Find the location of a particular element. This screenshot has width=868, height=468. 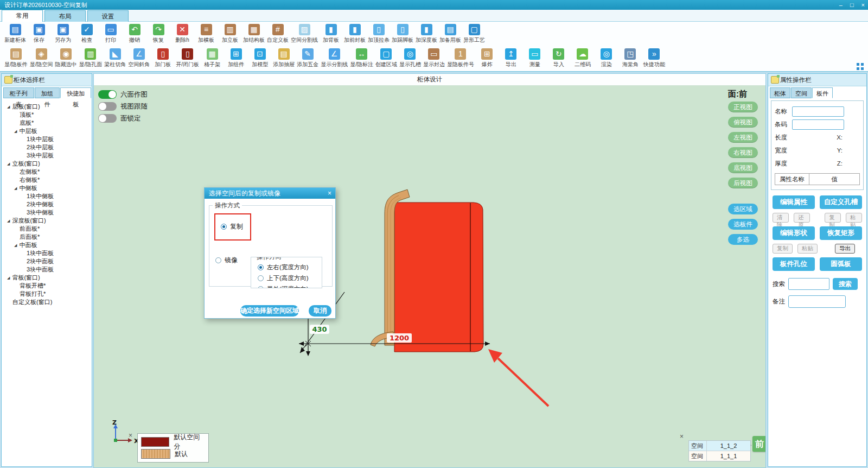

search-button: 搜索 is located at coordinates (845, 284).